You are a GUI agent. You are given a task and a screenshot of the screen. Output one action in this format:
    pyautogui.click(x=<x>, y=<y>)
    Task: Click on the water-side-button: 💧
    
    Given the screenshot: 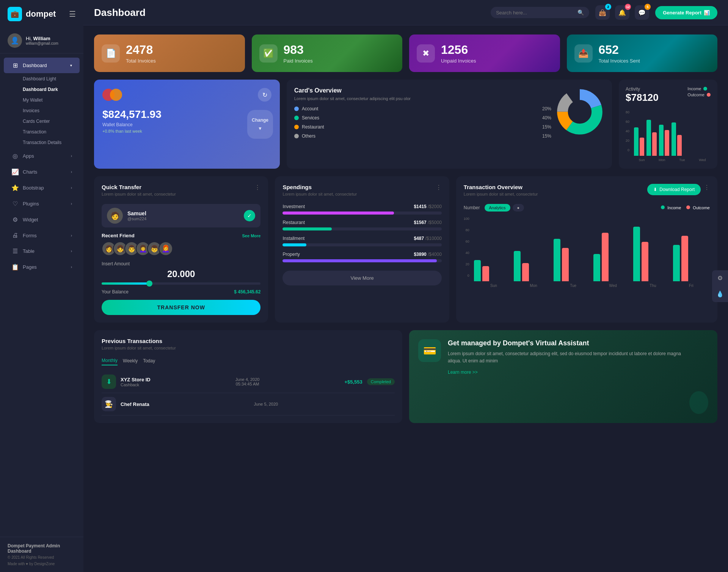 What is the action you would take?
    pyautogui.click(x=720, y=294)
    